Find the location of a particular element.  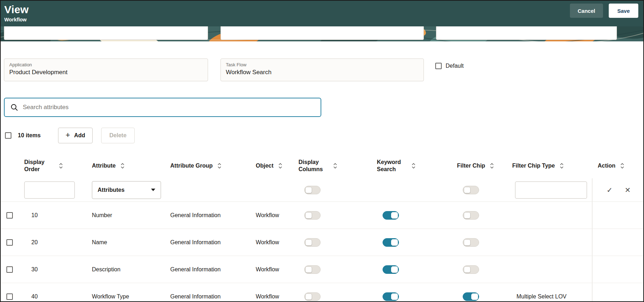

application-field: Application Product Development is located at coordinates (106, 70).